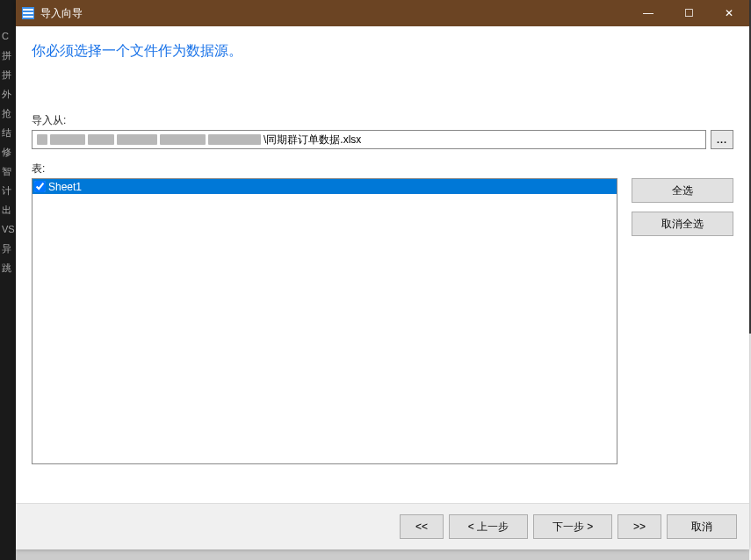  What do you see at coordinates (383, 140) in the screenshot?
I see `import-from-row: \同期群订单数据.xlsx ...` at bounding box center [383, 140].